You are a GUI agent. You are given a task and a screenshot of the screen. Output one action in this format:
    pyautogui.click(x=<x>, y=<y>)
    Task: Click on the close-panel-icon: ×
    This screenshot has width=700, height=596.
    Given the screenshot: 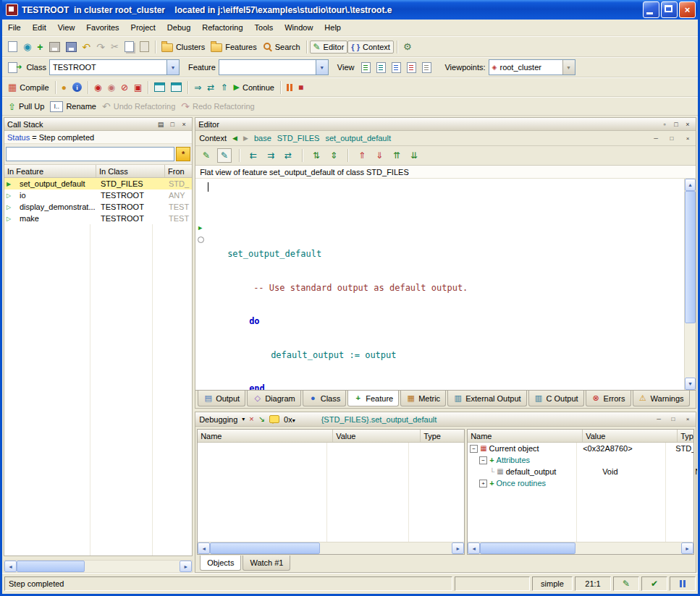 What is the action you would take?
    pyautogui.click(x=184, y=124)
    